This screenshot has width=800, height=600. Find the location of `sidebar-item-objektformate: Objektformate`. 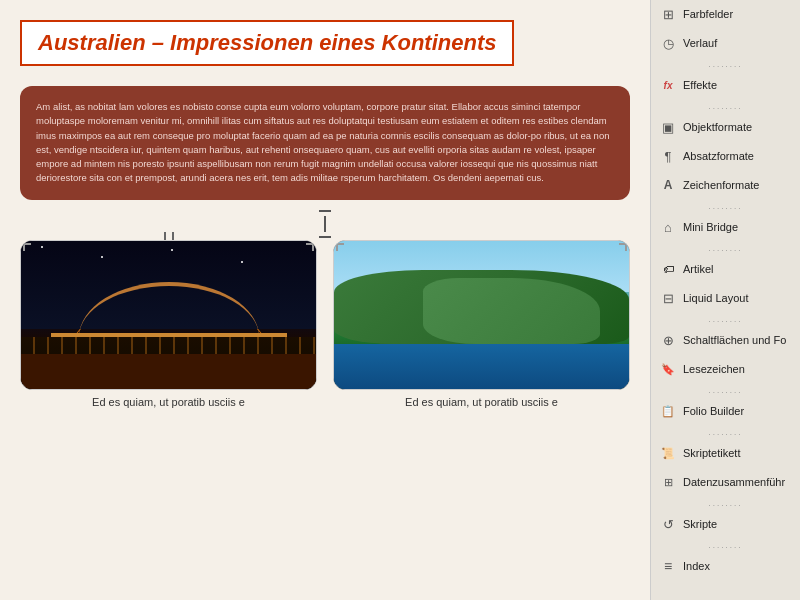

sidebar-item-objektformate: Objektformate is located at coordinates (726, 128).